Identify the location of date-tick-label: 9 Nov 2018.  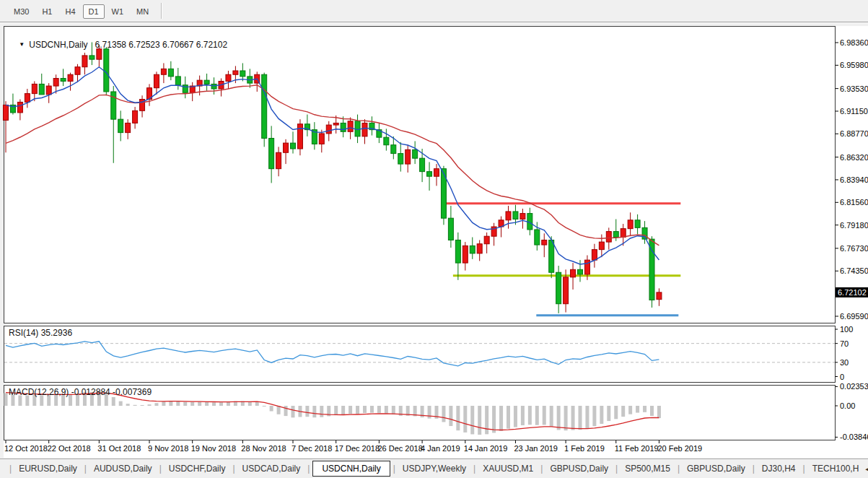
(168, 448).